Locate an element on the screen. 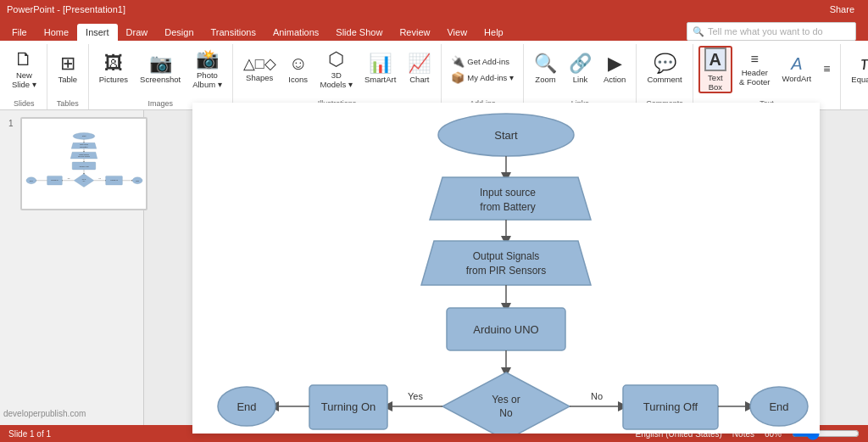  slide-number: 1 is located at coordinates (11, 124).